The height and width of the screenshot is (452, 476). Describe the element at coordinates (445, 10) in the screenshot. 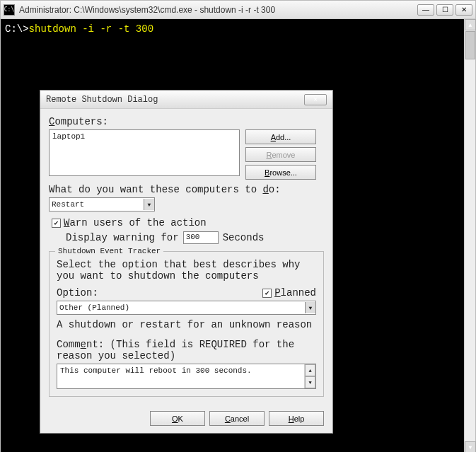

I see `window-controls: — ☐ ✕` at that location.